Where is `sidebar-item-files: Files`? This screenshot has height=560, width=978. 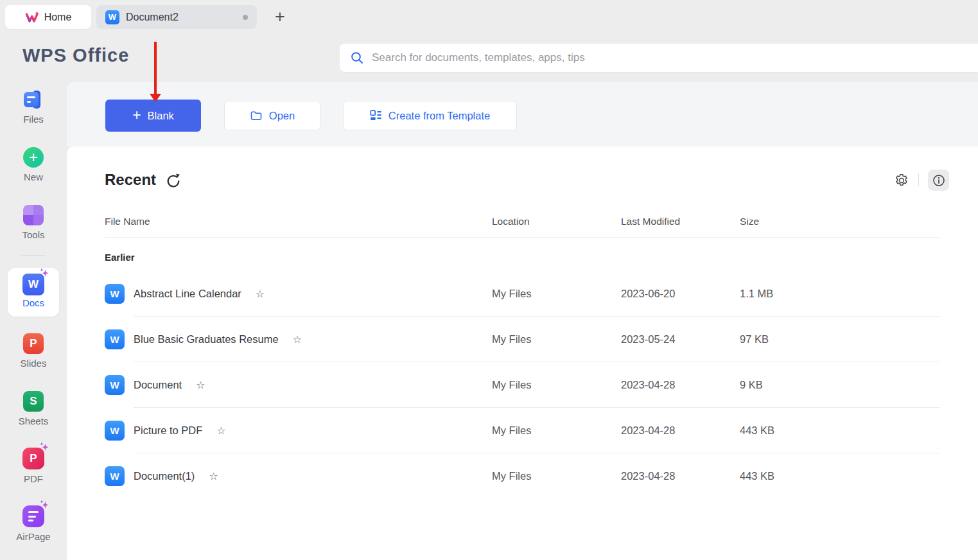 sidebar-item-files: Files is located at coordinates (33, 107).